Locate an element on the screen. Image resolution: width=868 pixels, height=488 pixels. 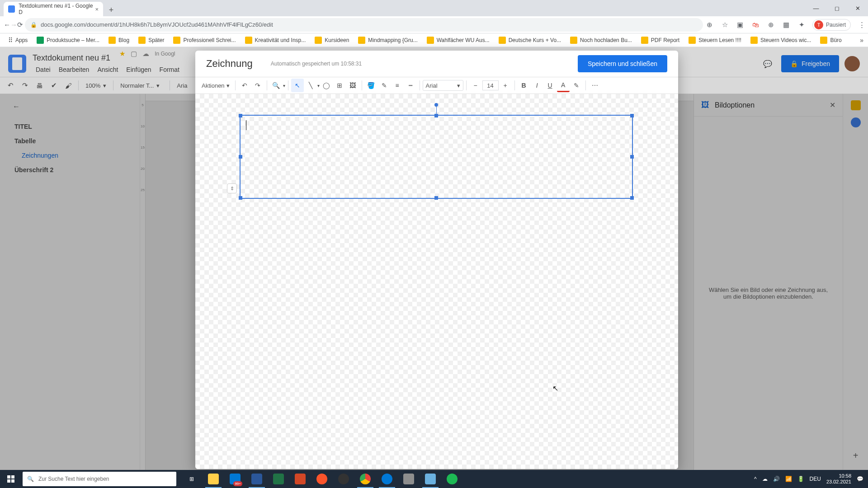
obs-app is located at coordinates (344, 479).